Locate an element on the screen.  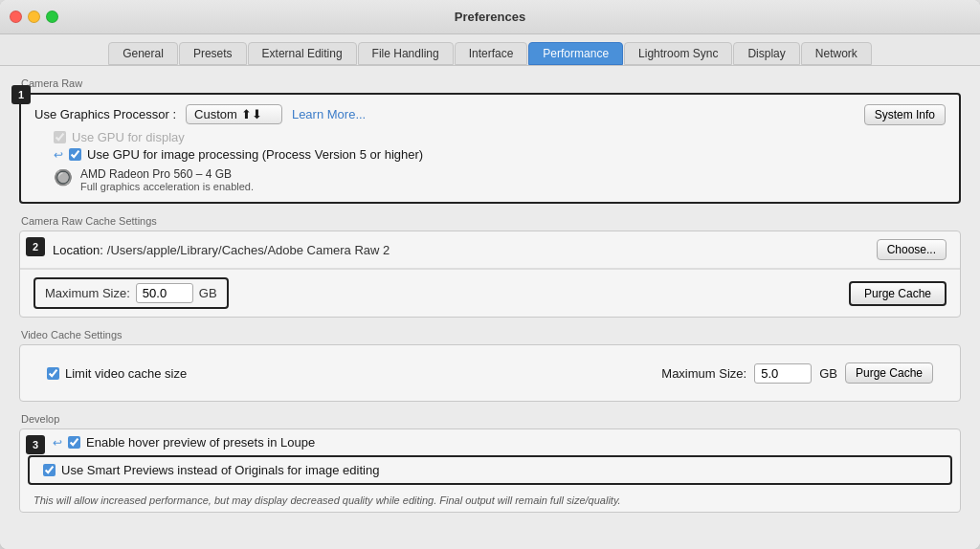
develop-box: 3 ↩ Enable hover preview of presets in L… is located at coordinates (490, 471).